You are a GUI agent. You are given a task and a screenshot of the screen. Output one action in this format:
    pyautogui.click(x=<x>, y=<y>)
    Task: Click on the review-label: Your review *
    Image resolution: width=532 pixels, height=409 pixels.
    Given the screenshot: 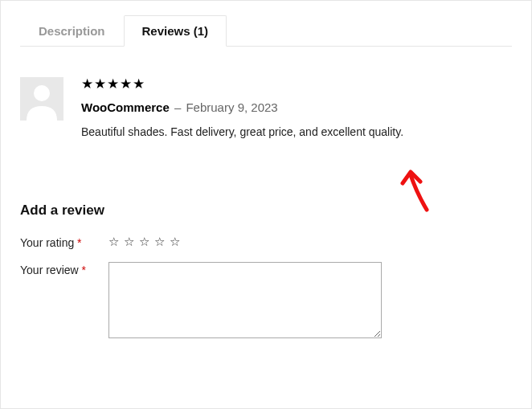 What is the action you would take?
    pyautogui.click(x=64, y=269)
    